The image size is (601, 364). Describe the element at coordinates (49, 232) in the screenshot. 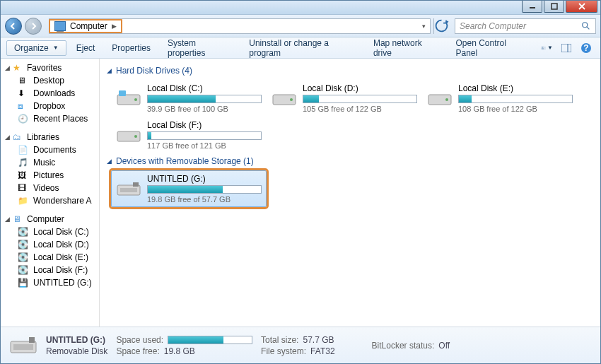

I see `sidebar-item-drive-c: 💽Local Disk (C:)` at that location.